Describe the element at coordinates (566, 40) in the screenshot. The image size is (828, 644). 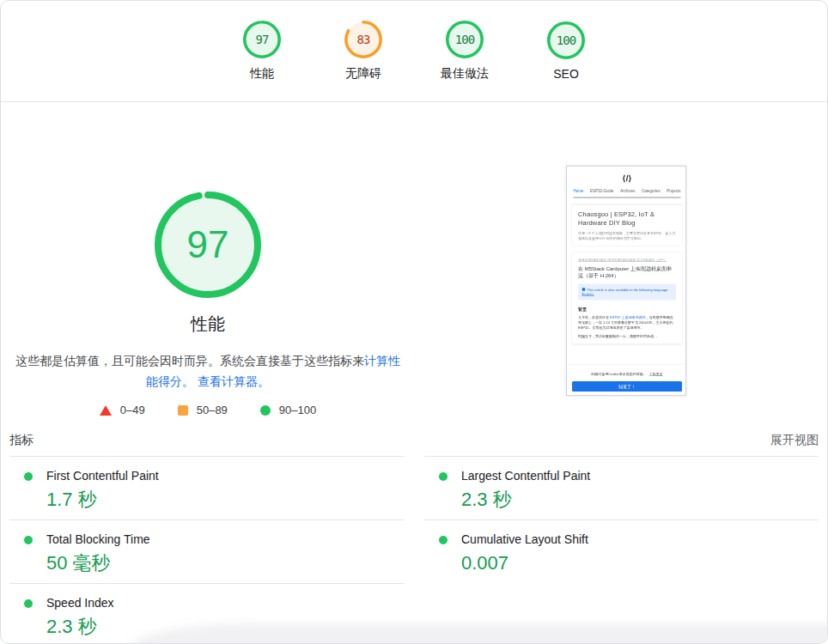
I see `seo-score-gauge: 100` at that location.